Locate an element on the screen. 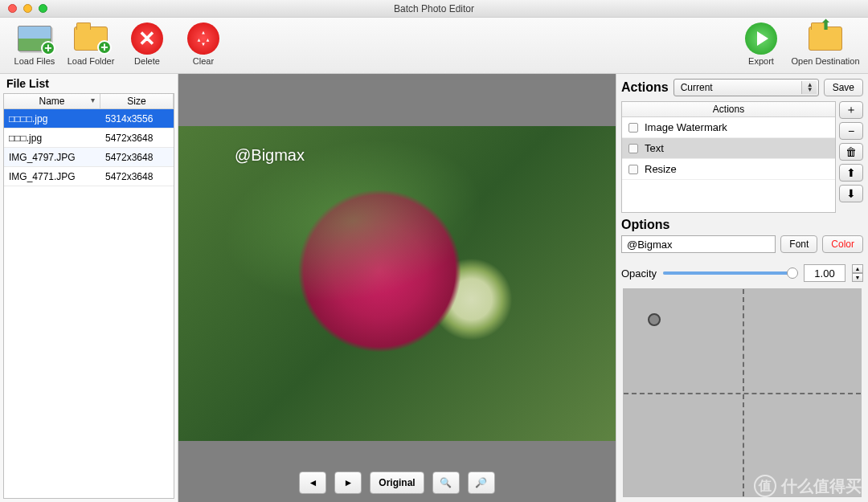 The height and width of the screenshot is (502, 868). file-size: 5314x3556 is located at coordinates (137, 119).